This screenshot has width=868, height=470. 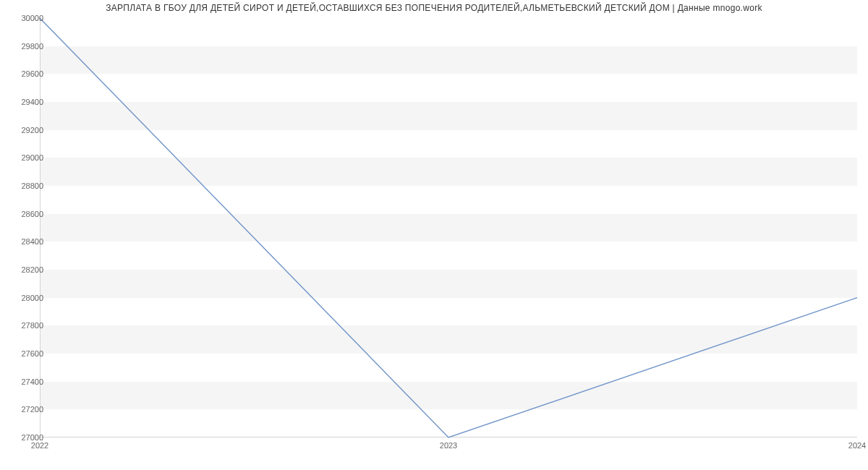 I want to click on y-tick-label: 29200, so click(x=27, y=130).